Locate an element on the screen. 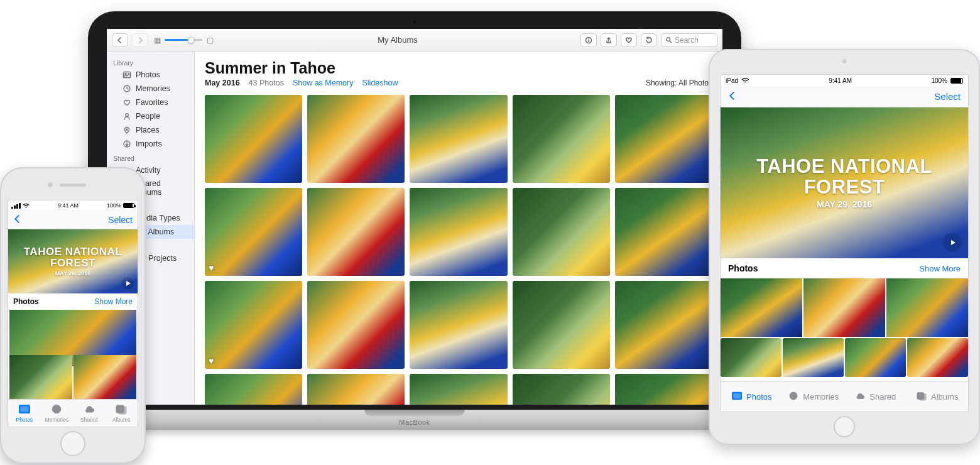  hero-title-line2: FOREST is located at coordinates (844, 187).